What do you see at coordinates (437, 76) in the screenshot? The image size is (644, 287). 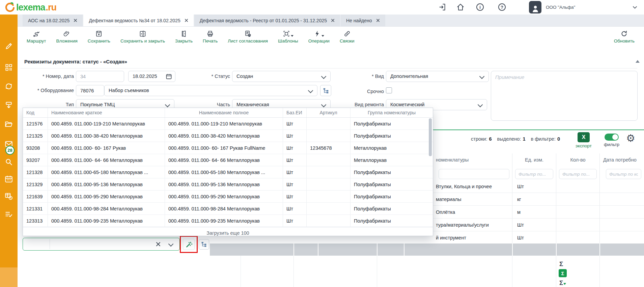 I see `kind-select: Дополнительная` at bounding box center [437, 76].